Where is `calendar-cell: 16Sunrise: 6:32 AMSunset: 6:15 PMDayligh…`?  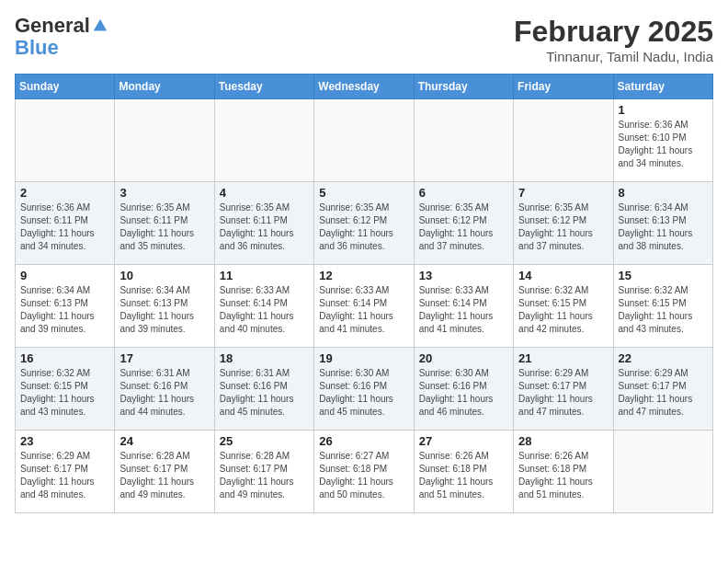
calendar-cell: 16Sunrise: 6:32 AMSunset: 6:15 PMDayligh… is located at coordinates (65, 389).